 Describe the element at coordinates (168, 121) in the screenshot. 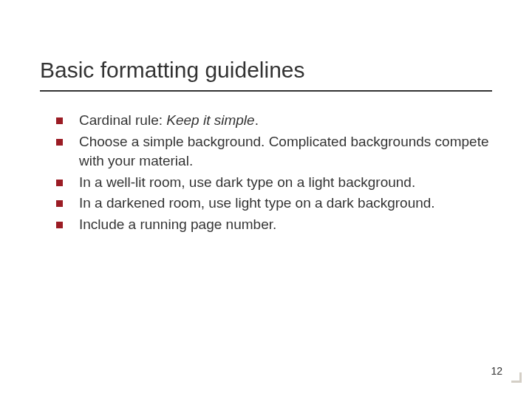

I see `bullet-text: Cardinal rule: Keep it simple.` at that location.